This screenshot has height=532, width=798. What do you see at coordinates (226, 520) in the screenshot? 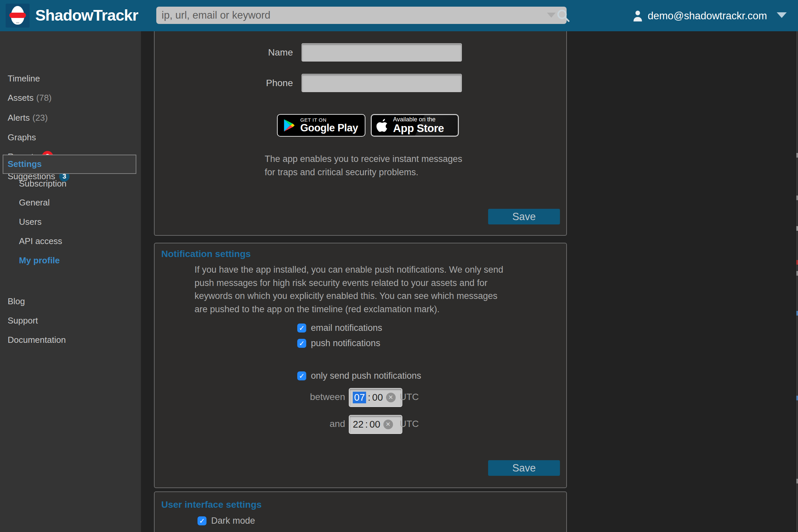
I see `dark-mode-checkbox-row: ✓ Dark mode` at bounding box center [226, 520].